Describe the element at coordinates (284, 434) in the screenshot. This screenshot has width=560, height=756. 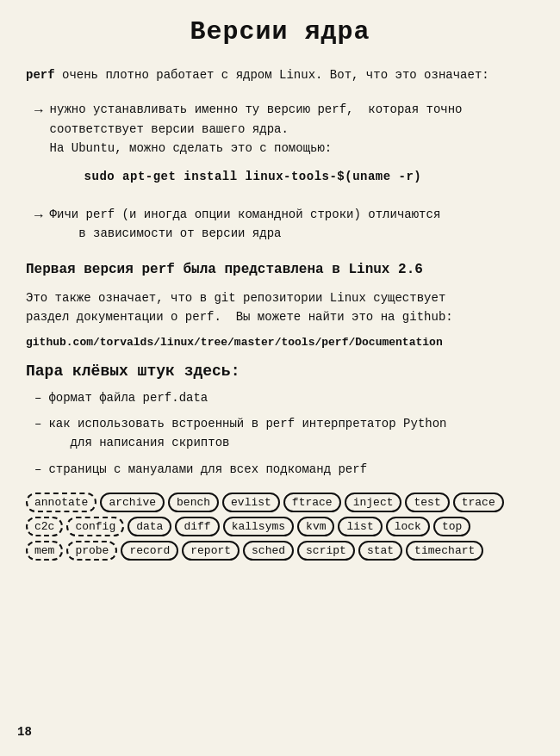
I see `dash-item-2: – как использовать встроенный в perf инт…` at that location.